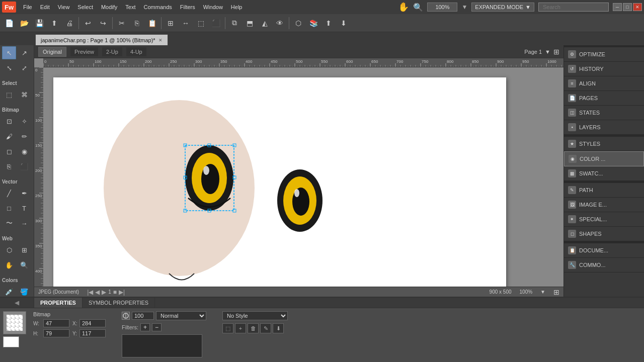 This screenshot has height=362, width=644. Describe the element at coordinates (266, 328) in the screenshot. I see `style-edit-button: ✎` at that location.